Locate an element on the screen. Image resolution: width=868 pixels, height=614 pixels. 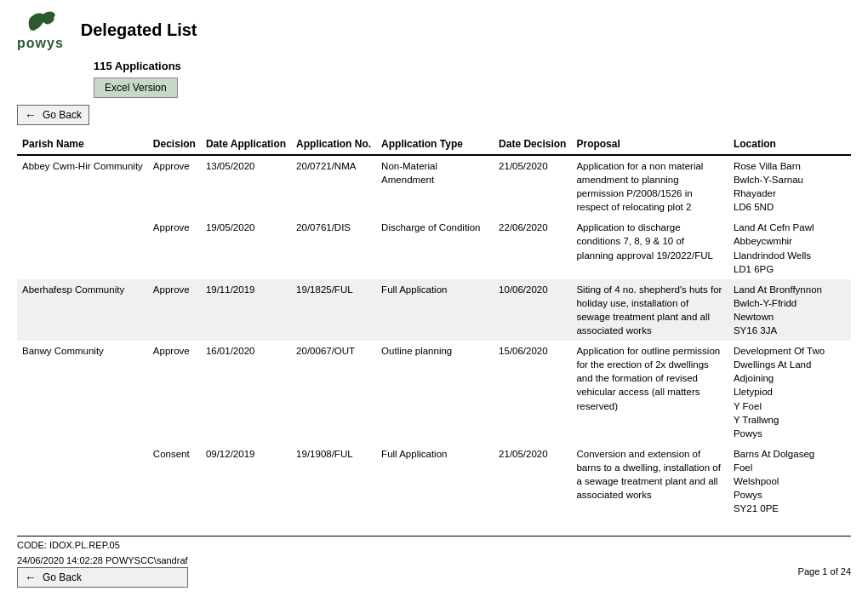
go-back-button-top: ← Go Back is located at coordinates (53, 115).